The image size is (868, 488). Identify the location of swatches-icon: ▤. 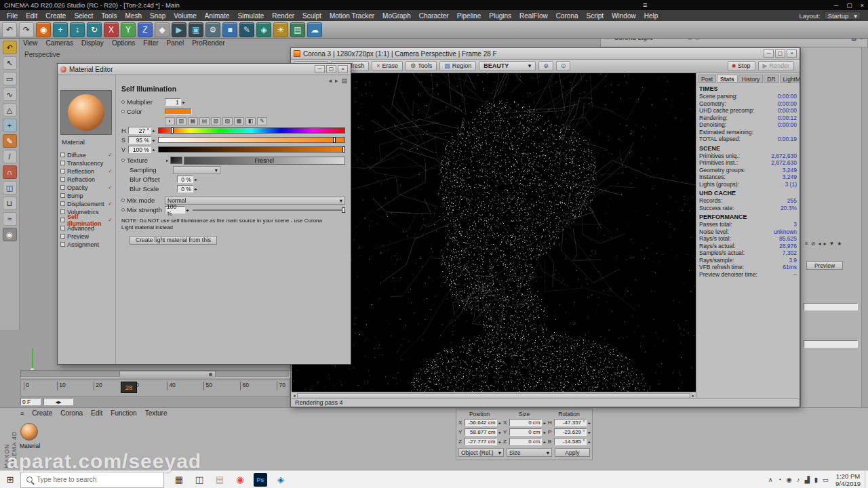
(205, 121).